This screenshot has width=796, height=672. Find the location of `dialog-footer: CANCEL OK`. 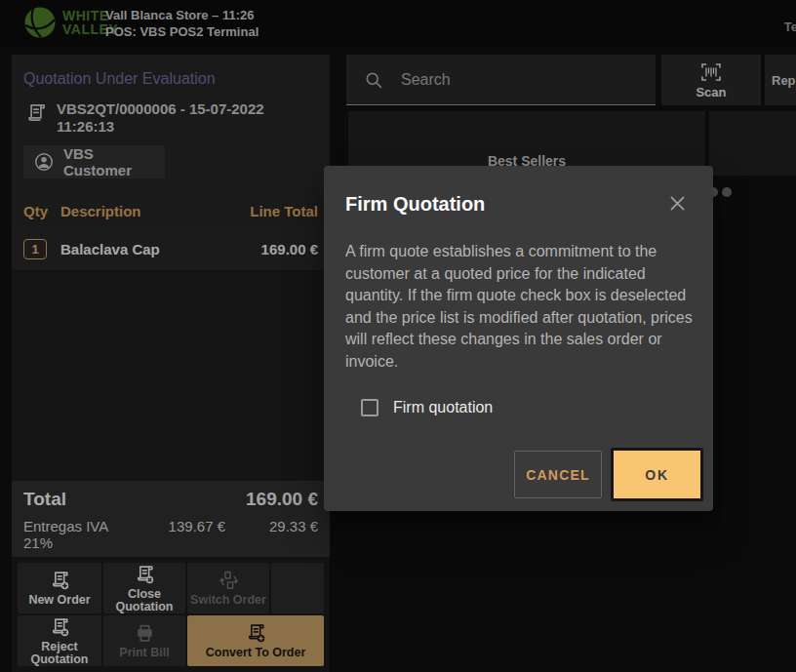

dialog-footer: CANCEL OK is located at coordinates (609, 474).